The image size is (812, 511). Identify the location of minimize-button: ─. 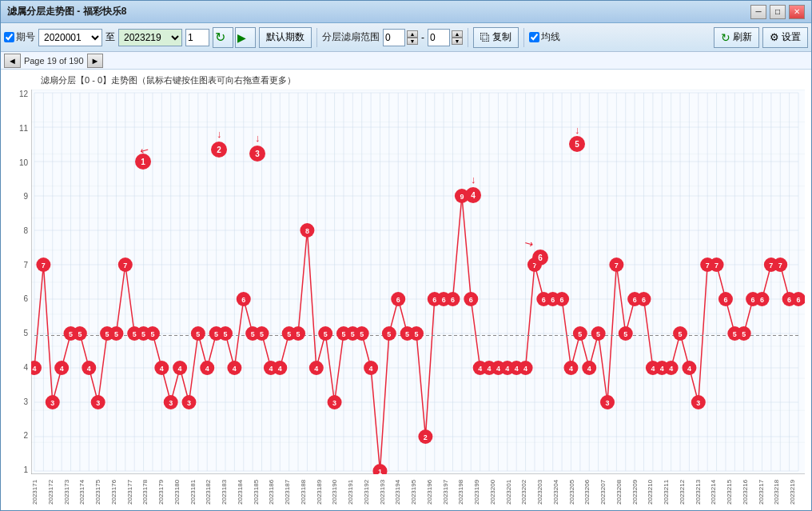
(758, 12).